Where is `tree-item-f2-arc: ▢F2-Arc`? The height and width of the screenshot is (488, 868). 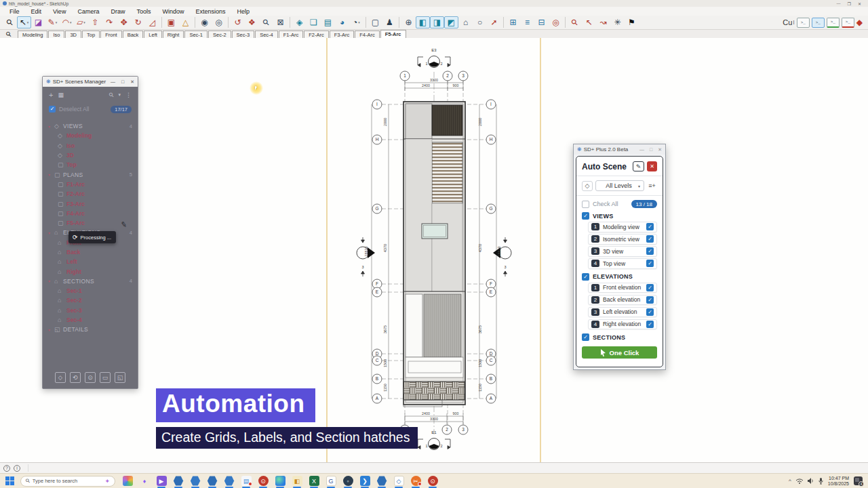 tree-item-f2-arc: ▢F2-Arc is located at coordinates (90, 194).